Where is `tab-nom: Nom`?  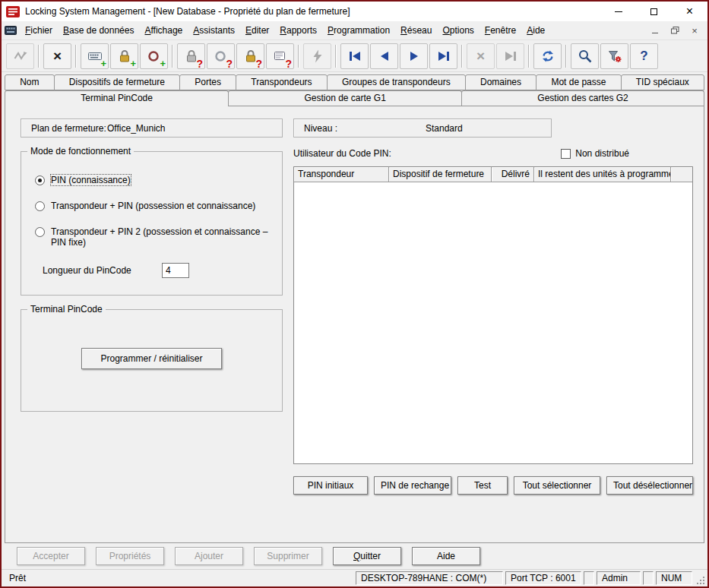 tab-nom: Nom is located at coordinates (30, 82).